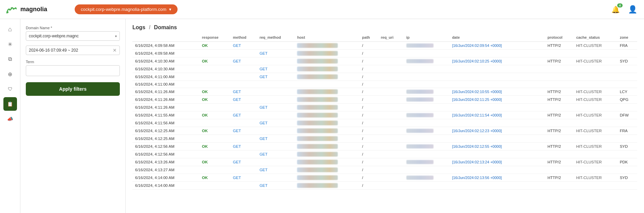 The image size is (644, 213). Describe the element at coordinates (243, 37) in the screenshot. I see `col-method: method` at that location.